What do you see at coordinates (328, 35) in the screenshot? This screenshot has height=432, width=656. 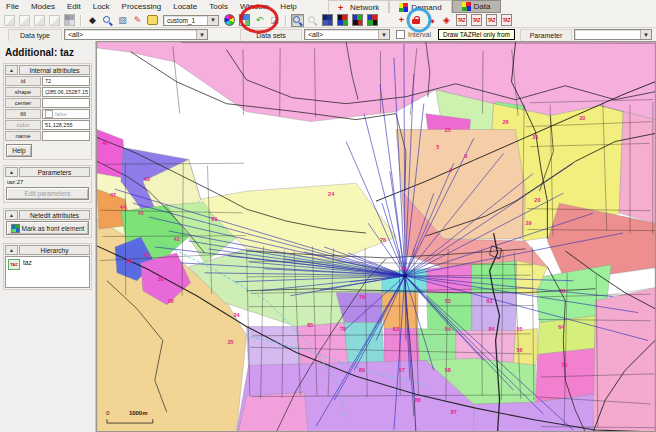 I see `filter-bar: Data type <all>▼ Data sets <all>▼ Interv…` at bounding box center [328, 35].